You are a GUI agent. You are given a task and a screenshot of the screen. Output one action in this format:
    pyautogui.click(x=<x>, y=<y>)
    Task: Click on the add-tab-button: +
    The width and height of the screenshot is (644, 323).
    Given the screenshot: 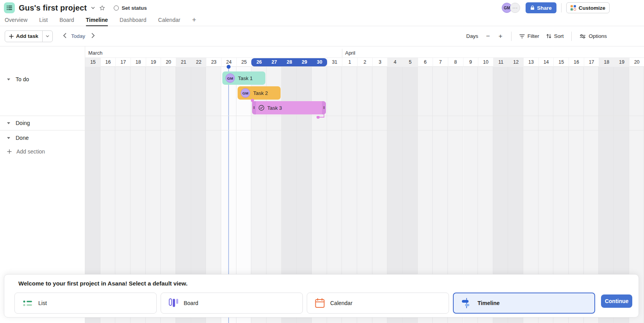 What is the action you would take?
    pyautogui.click(x=194, y=20)
    